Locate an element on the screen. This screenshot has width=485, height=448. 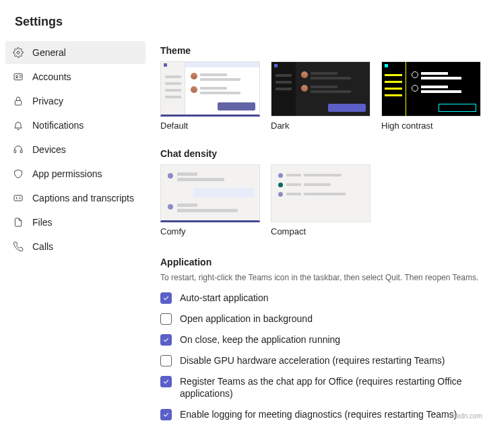
sidebar-item-accounts: Accounts is located at coordinates (75, 77).